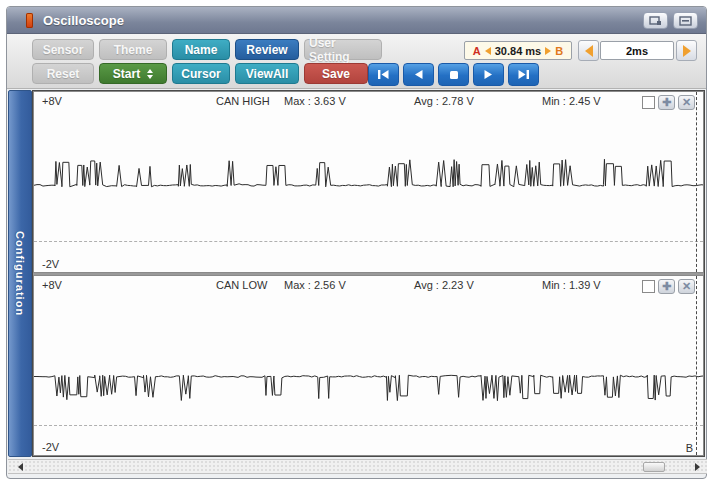  I want to click on skip-to-end-icon, so click(524, 74).